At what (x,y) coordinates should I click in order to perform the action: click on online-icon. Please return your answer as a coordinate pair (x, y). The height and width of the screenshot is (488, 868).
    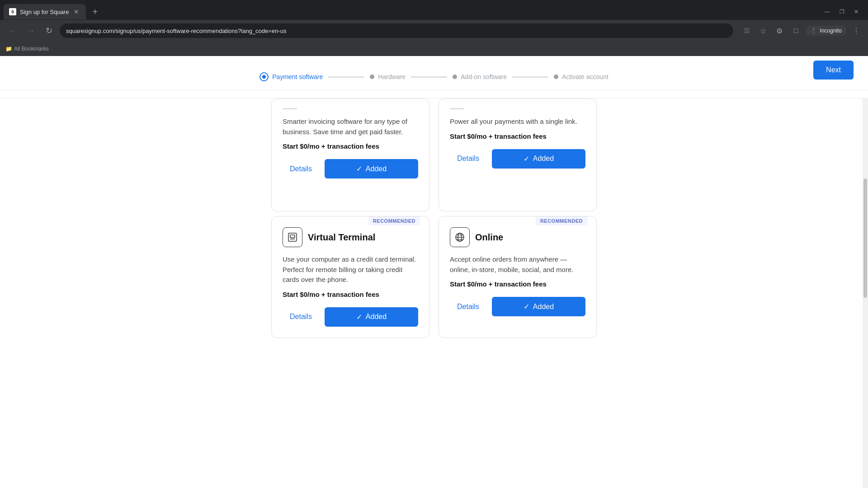
    Looking at the image, I should click on (460, 237).